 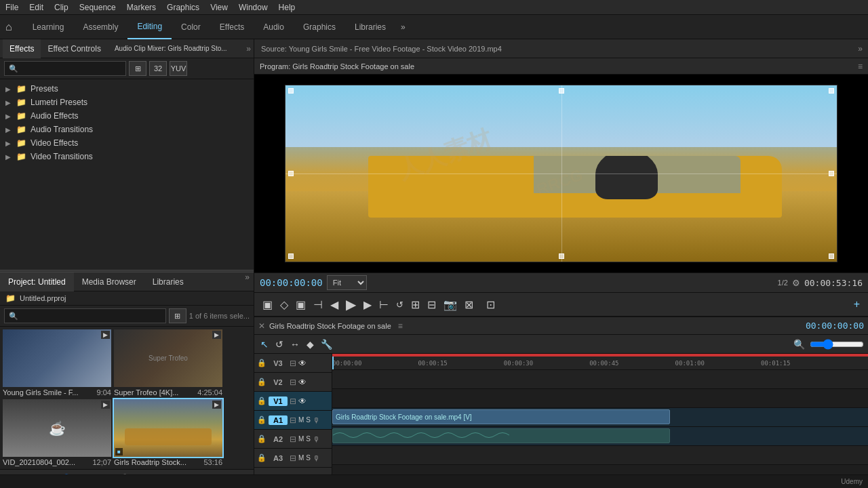 What do you see at coordinates (98, 7) in the screenshot?
I see `menu-item-sequence: Sequence` at bounding box center [98, 7].